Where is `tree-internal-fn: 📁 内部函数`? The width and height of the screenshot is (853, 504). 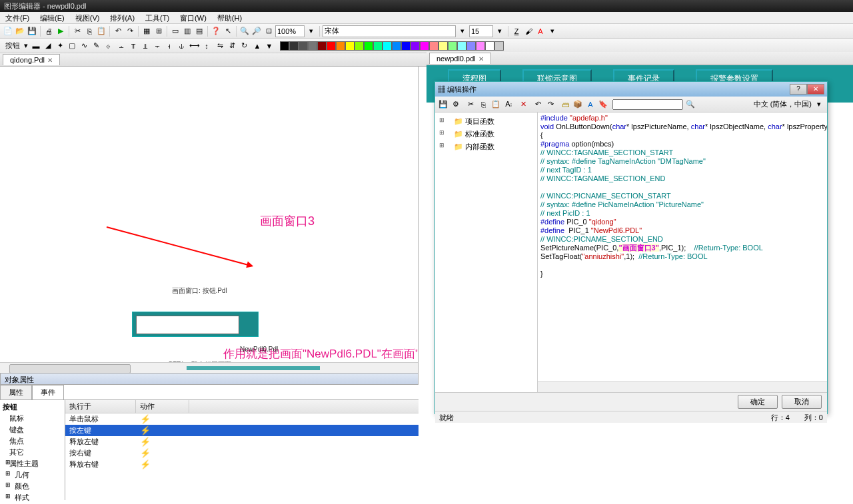
tree-internal-fn: 📁 内部函数 is located at coordinates (486, 146).